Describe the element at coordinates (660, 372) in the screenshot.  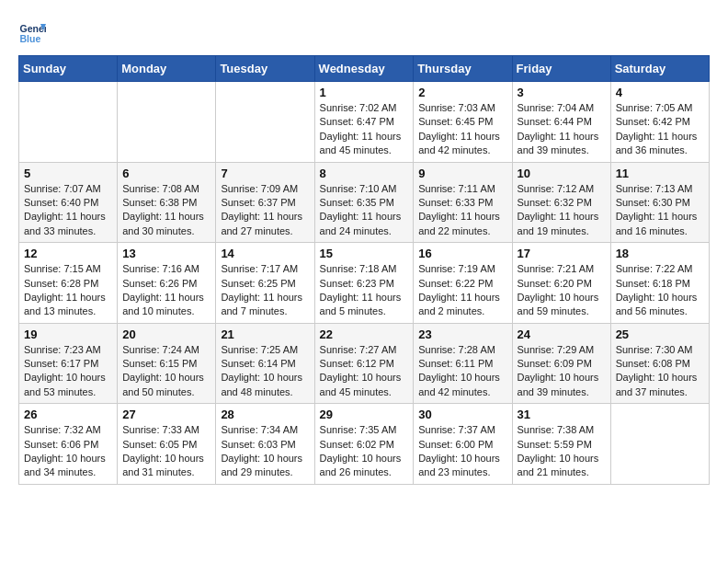
I see `day-info: Sunrise: 7:30 AM Sunset: 6:08 PM Dayligh…` at that location.